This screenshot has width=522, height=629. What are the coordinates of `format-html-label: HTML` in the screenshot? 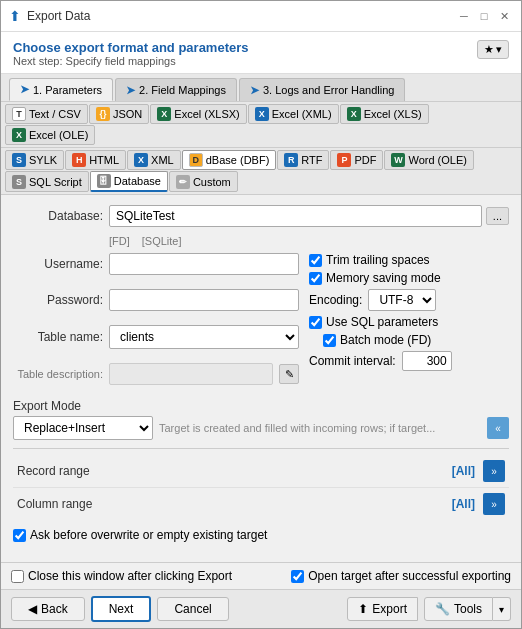 It's located at (104, 160).